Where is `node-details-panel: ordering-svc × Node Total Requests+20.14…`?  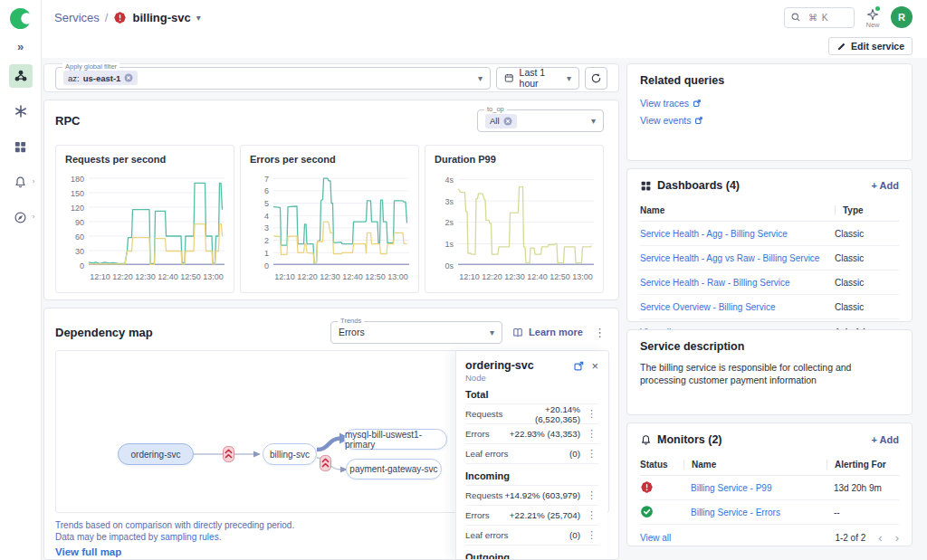 node-details-panel: ordering-svc × Node Total Requests+20.14… is located at coordinates (531, 455).